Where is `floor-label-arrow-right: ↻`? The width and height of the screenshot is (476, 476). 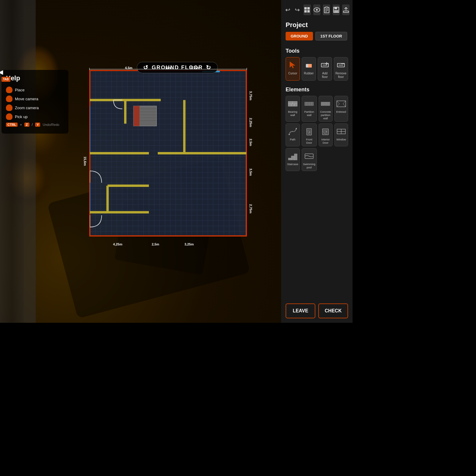
floor-label-arrow-right: ↻ is located at coordinates (209, 68).